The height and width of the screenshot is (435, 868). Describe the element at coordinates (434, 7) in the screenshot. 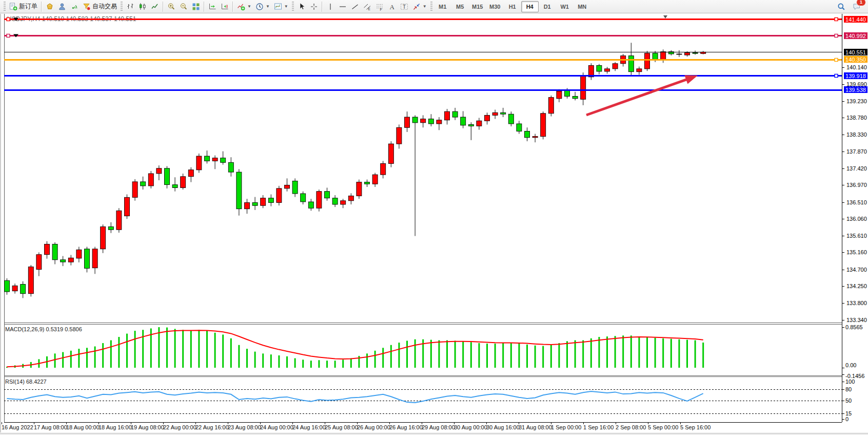

I see `toolbar: 新订单自动交易▼▼▼EFAT▼M1M5M15M30H1H4D1W1MN1` at that location.